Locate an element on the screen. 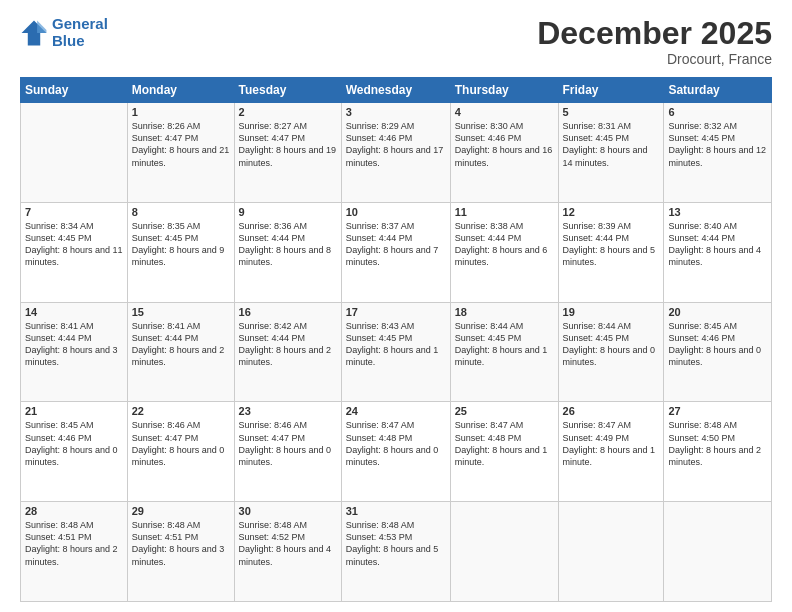 The width and height of the screenshot is (792, 612). cell-details: Sunrise: 8:31 AMSunset: 4:45 PMDaylight:… is located at coordinates (612, 144).